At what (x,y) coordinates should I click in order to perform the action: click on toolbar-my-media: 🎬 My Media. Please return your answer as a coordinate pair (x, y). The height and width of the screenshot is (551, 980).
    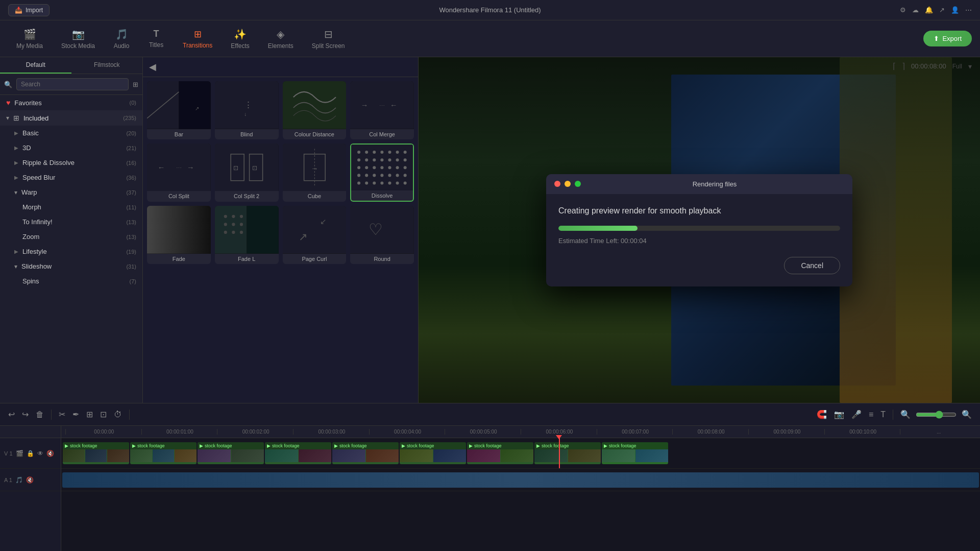
    Looking at the image, I should click on (30, 39).